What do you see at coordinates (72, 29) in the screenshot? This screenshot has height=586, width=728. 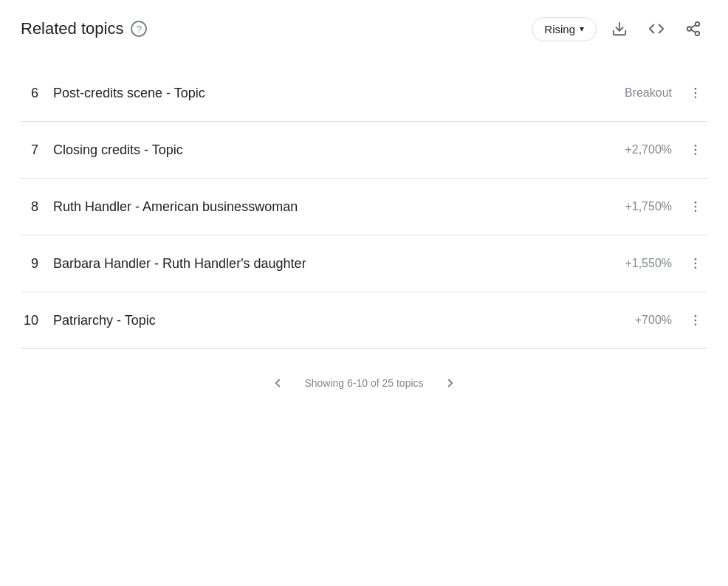 I see `panel-title: Related topics` at bounding box center [72, 29].